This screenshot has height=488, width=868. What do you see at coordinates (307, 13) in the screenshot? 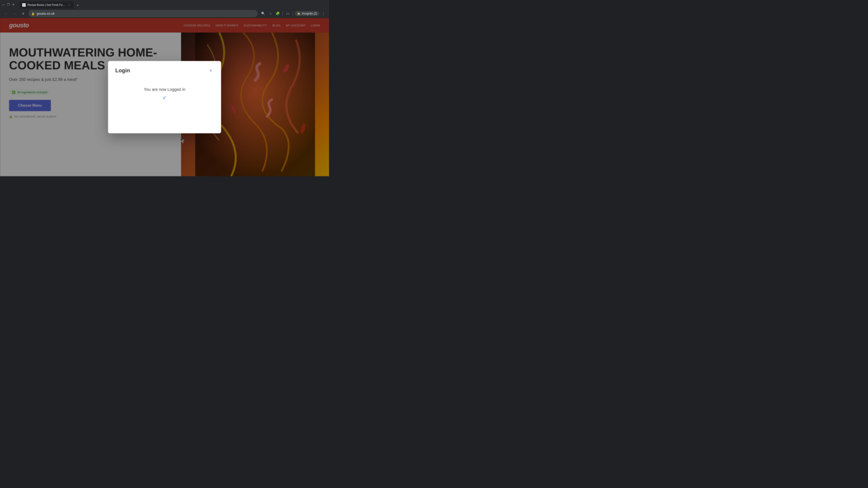
I see `profile-button: 🕵 Incognito (2)` at bounding box center [307, 13].